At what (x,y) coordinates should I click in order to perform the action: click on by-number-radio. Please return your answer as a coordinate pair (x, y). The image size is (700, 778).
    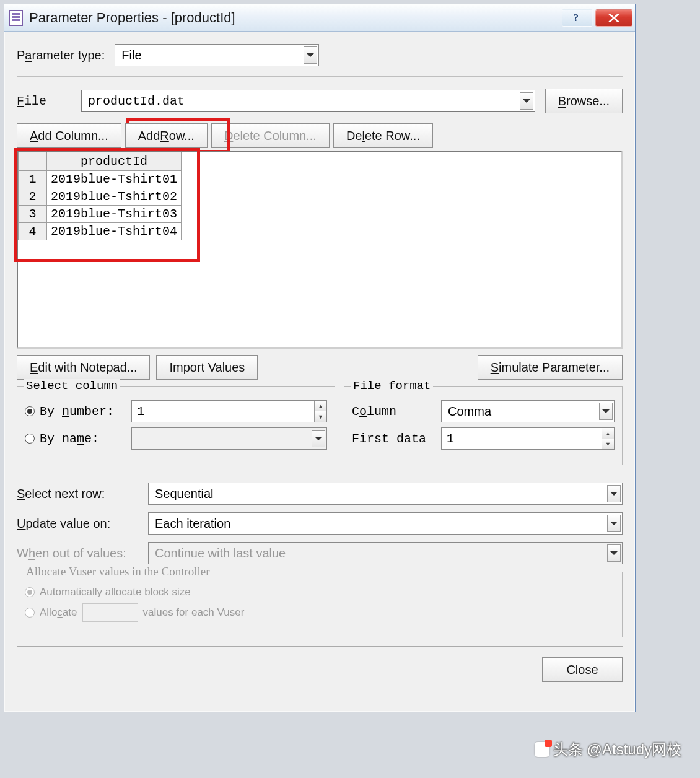
    Looking at the image, I should click on (30, 411).